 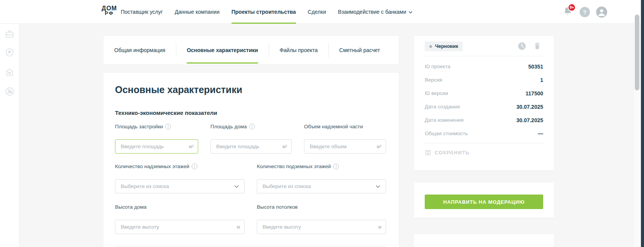 What do you see at coordinates (447, 46) in the screenshot?
I see `status-label: Черновик` at bounding box center [447, 46].